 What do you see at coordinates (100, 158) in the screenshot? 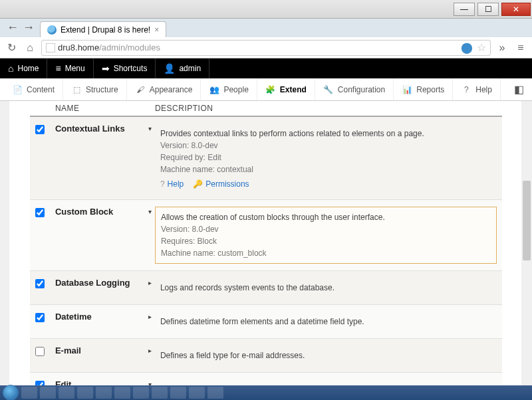
I see `module-name: Contextual Links` at bounding box center [100, 158].